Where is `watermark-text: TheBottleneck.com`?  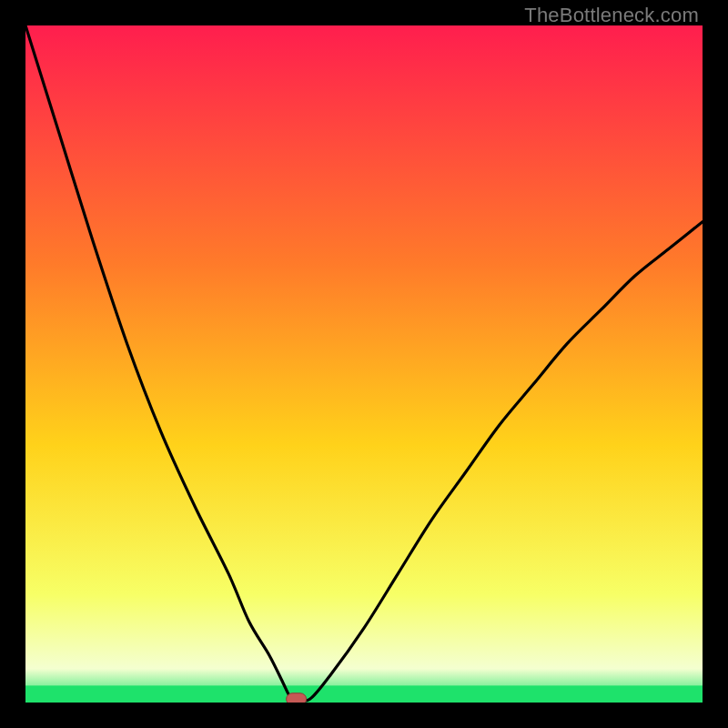
watermark-text: TheBottleneck.com is located at coordinates (612, 15).